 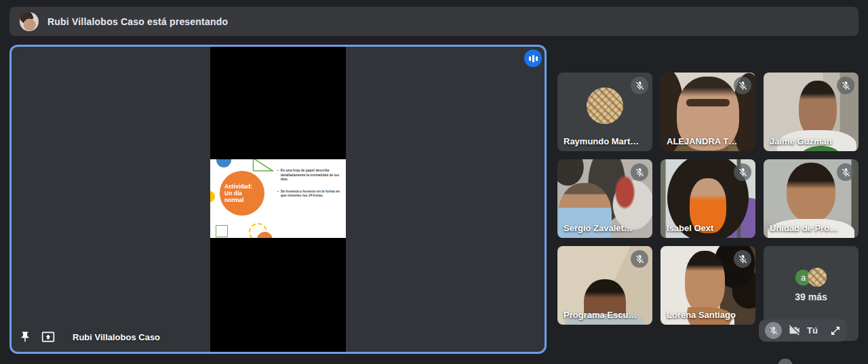 I want to click on participant-name: Lorena Santiago, so click(x=701, y=315).